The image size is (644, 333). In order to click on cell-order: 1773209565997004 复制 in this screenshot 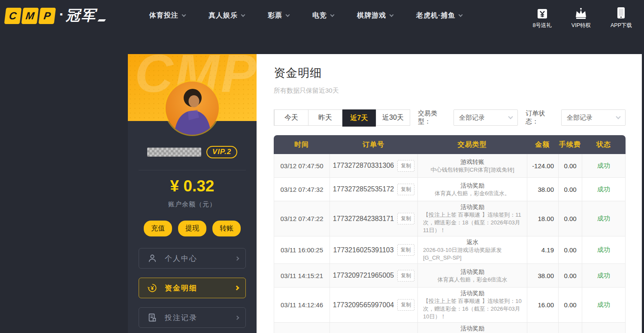, I will do `click(374, 305)`.